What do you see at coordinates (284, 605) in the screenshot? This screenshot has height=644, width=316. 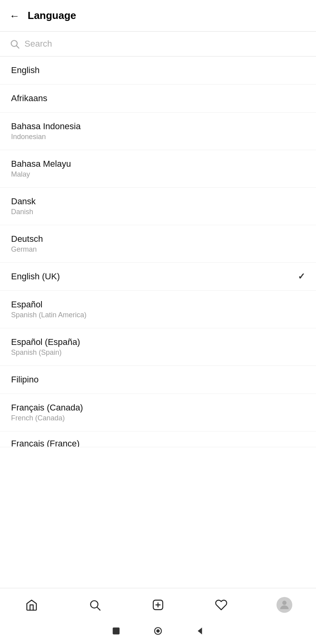 I see `avatar` at bounding box center [284, 605].